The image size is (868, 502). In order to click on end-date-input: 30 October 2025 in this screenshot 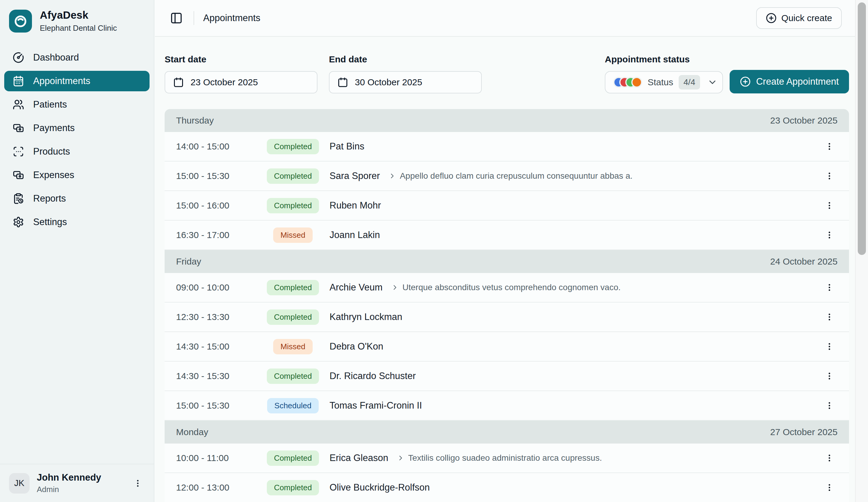, I will do `click(405, 82)`.